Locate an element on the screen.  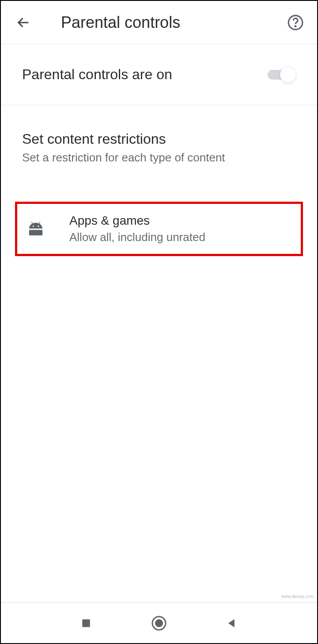
parental-controls-toggle-row: Parental controls are on is located at coordinates (159, 75).